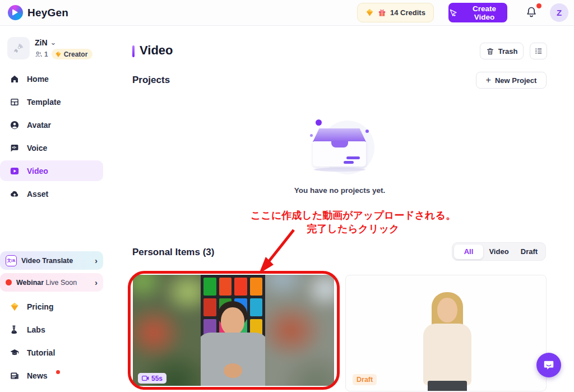 The height and width of the screenshot is (392, 574). I want to click on sidebar-item-news: News, so click(52, 376).